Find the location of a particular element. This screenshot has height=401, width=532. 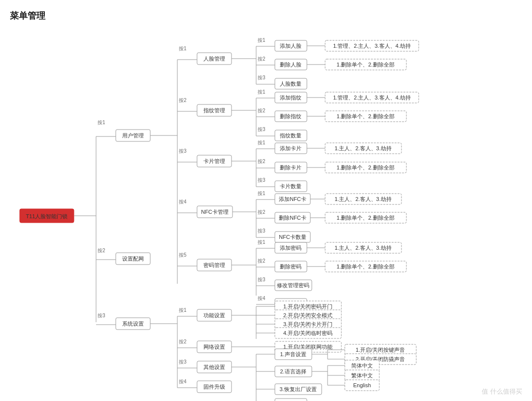

svg-text: 添加密码 is located at coordinates (291, 248).